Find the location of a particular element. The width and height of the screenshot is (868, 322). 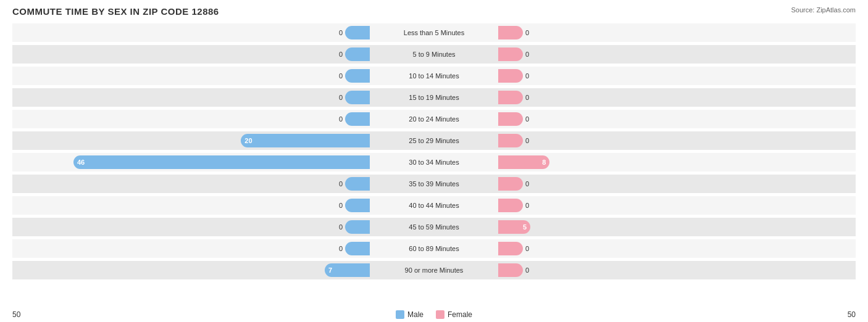

bar-row: 0 15 to 19 Minutes 0 is located at coordinates (434, 97).